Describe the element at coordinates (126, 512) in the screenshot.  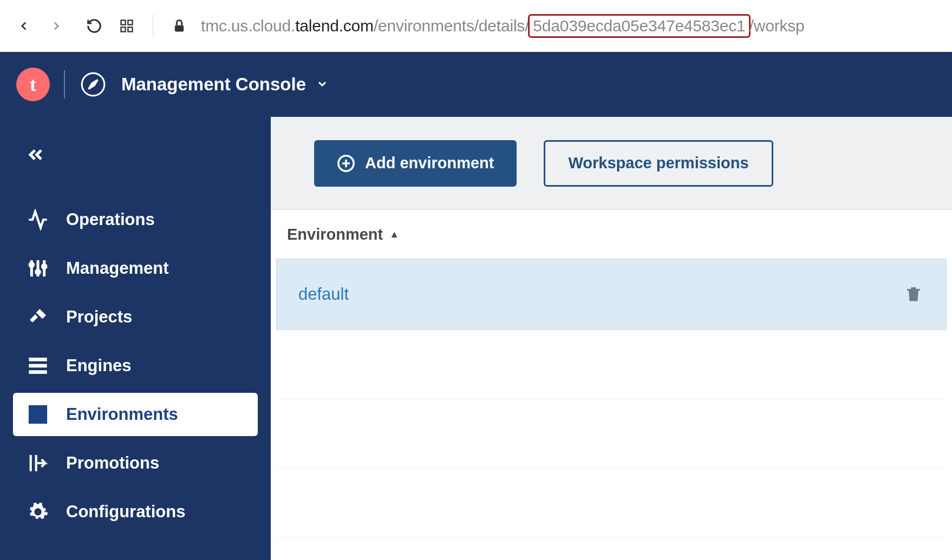
I see `sidebar-item-label: Configurations` at that location.